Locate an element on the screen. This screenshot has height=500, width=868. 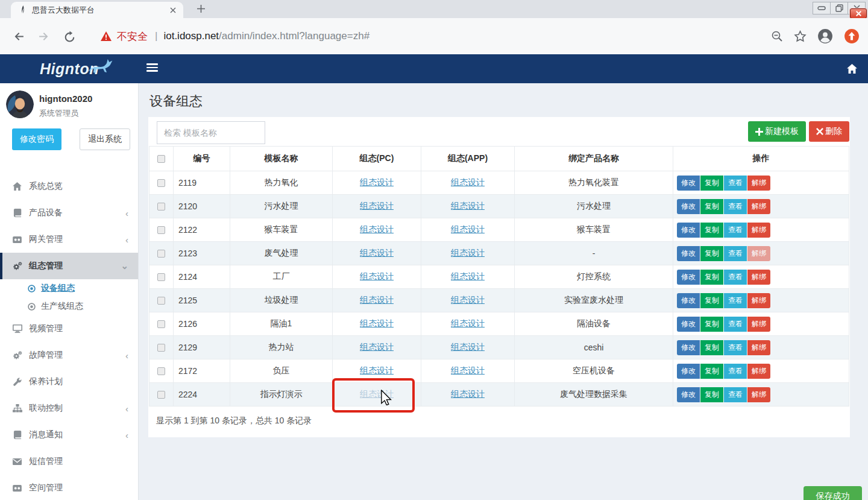
tab-close-icon is located at coordinates (173, 10).